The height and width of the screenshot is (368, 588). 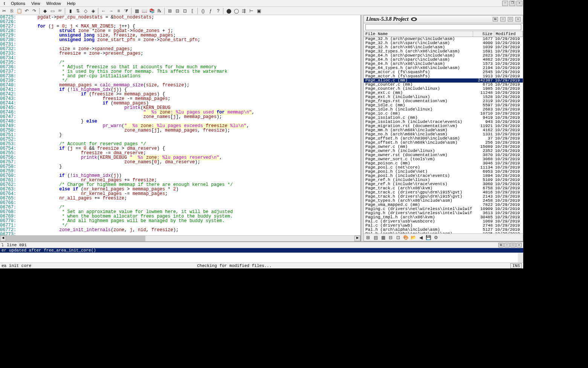 What do you see at coordinates (259, 11) in the screenshot?
I see `window-icon: ▣` at bounding box center [259, 11].